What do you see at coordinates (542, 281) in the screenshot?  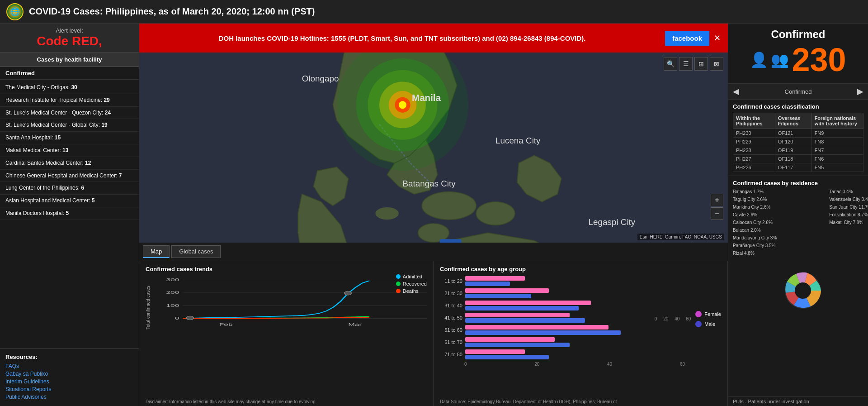 I see `age-row: 11 to 20` at bounding box center [542, 281].